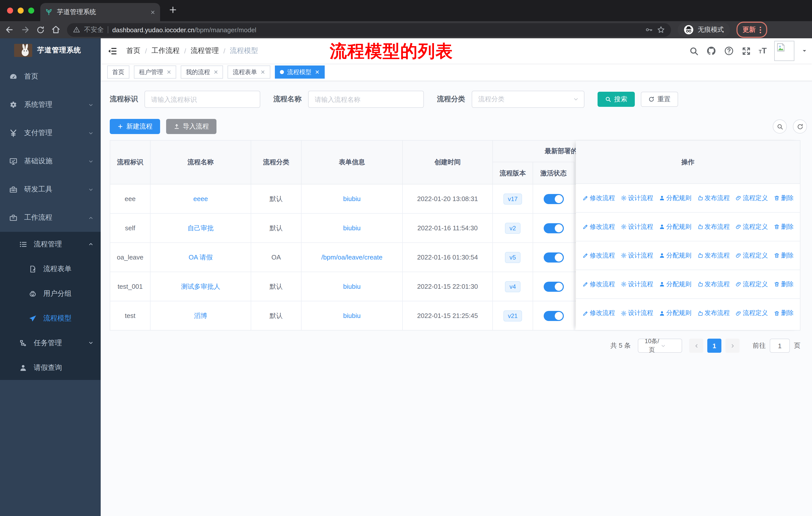 The height and width of the screenshot is (516, 812). I want to click on security-label: 不安全, so click(94, 30).